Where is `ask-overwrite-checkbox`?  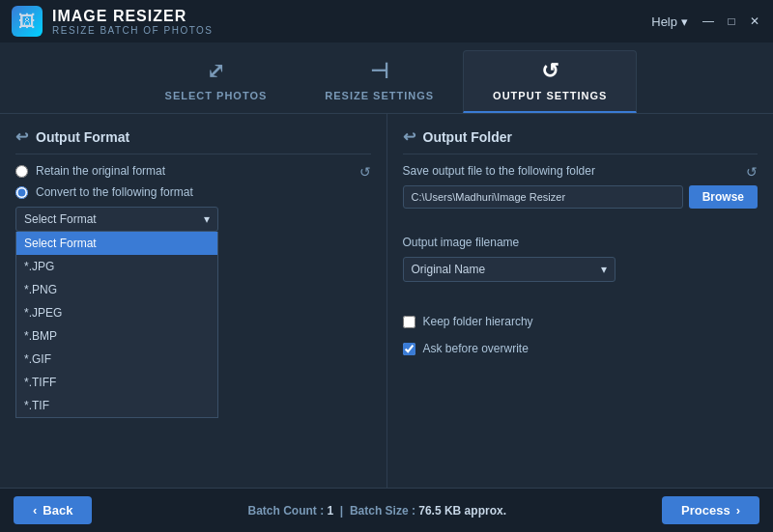 ask-overwrite-checkbox is located at coordinates (410, 350).